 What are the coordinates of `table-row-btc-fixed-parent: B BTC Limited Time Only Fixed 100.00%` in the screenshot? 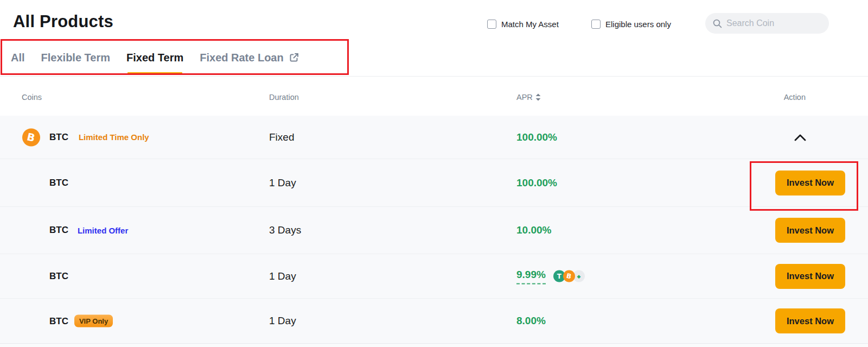 It's located at (434, 137).